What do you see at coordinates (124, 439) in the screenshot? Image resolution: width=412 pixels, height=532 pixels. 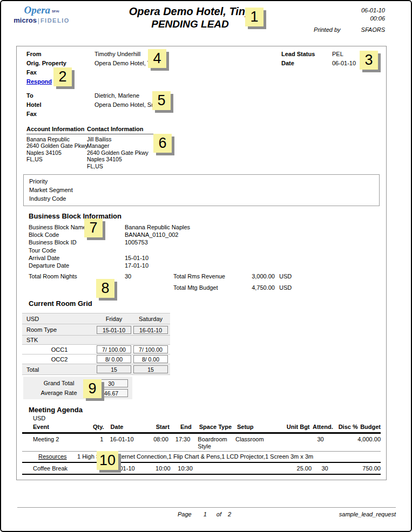 I see `date-value: 16-01-10` at bounding box center [124, 439].